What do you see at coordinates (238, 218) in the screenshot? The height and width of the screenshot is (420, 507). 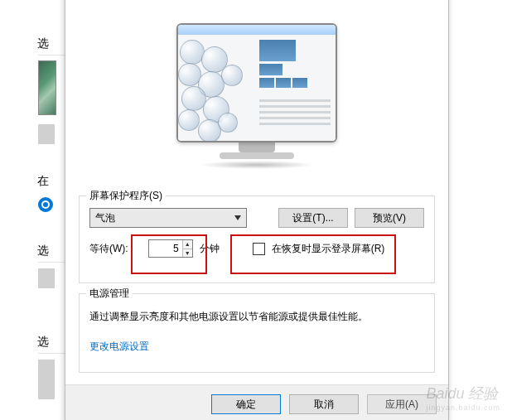 I see `chevron-down-icon` at bounding box center [238, 218].